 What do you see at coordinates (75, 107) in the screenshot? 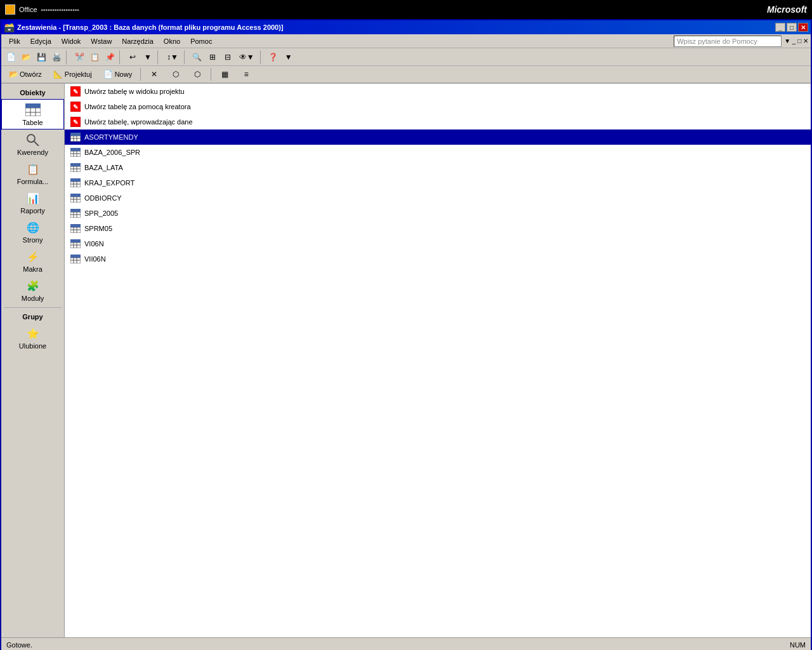
I see `create-icon-2: ✎` at bounding box center [75, 107].